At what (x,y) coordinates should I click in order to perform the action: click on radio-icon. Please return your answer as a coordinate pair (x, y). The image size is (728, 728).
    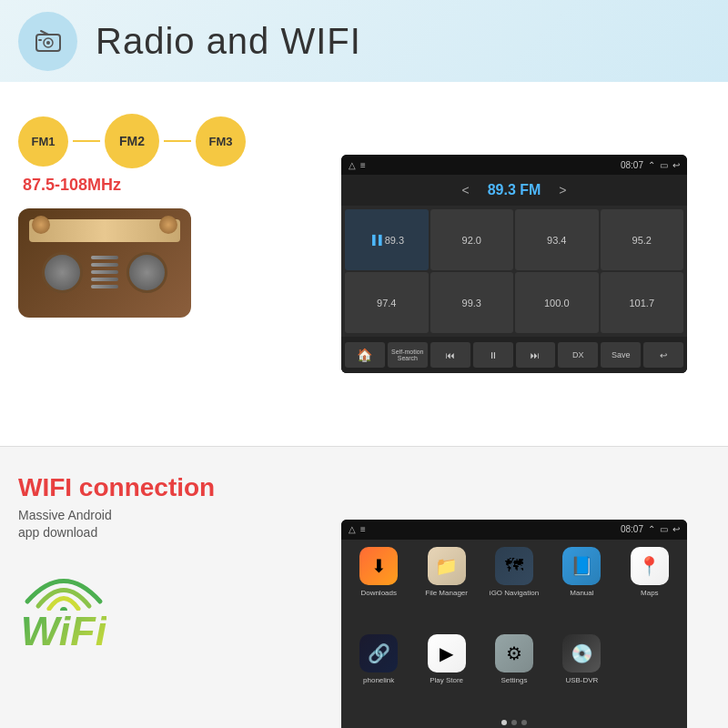
    Looking at the image, I should click on (48, 41).